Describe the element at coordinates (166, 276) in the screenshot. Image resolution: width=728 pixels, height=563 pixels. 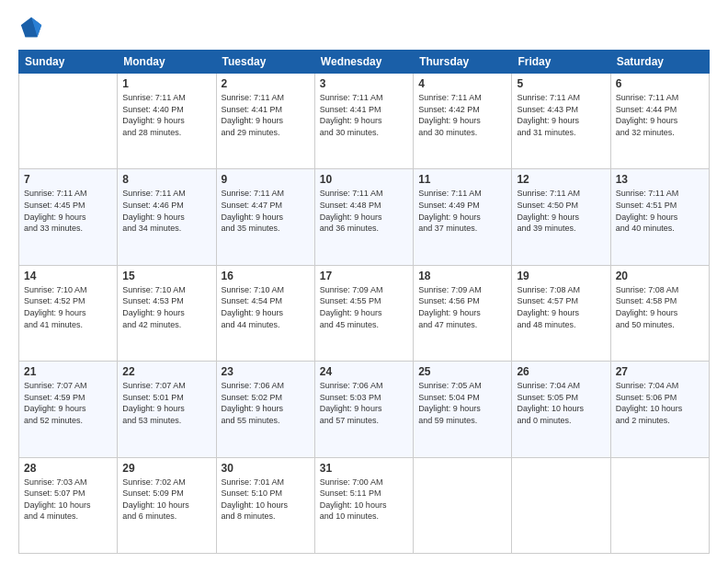
I see `day-number: 15` at that location.